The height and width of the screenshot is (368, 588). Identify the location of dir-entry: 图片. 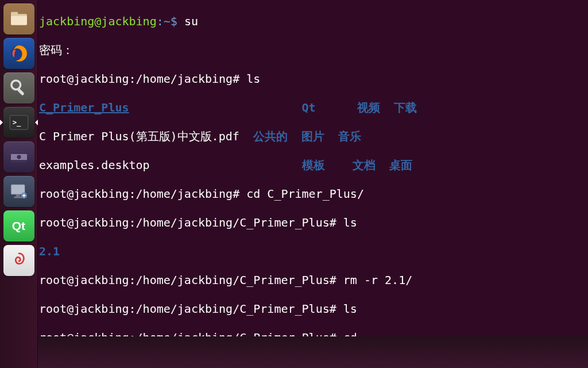
(313, 136).